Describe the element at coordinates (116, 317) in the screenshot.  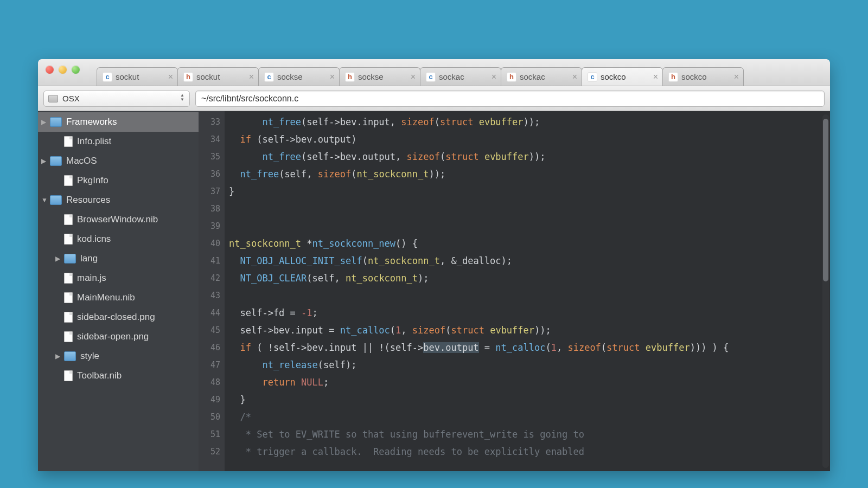
I see `tree-item-label: sidebar-closed.png` at that location.